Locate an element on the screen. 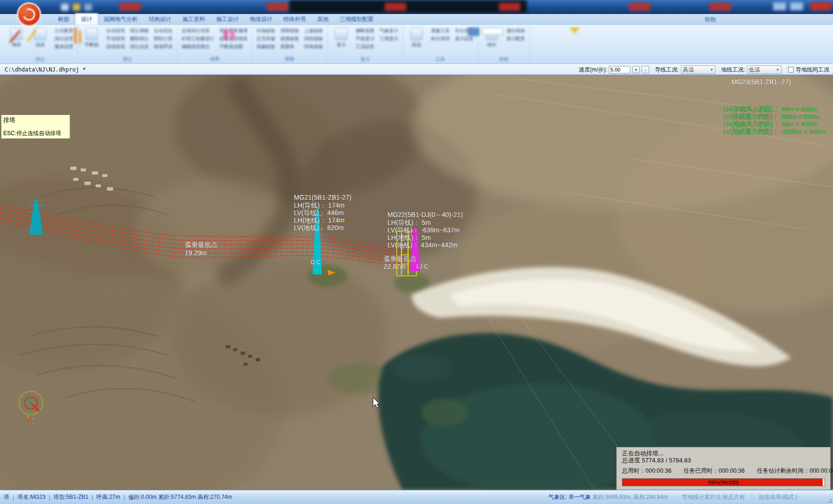 This screenshot has width=833, height=504. ribbon-button: 校验通用报表 is located at coordinates (234, 38).